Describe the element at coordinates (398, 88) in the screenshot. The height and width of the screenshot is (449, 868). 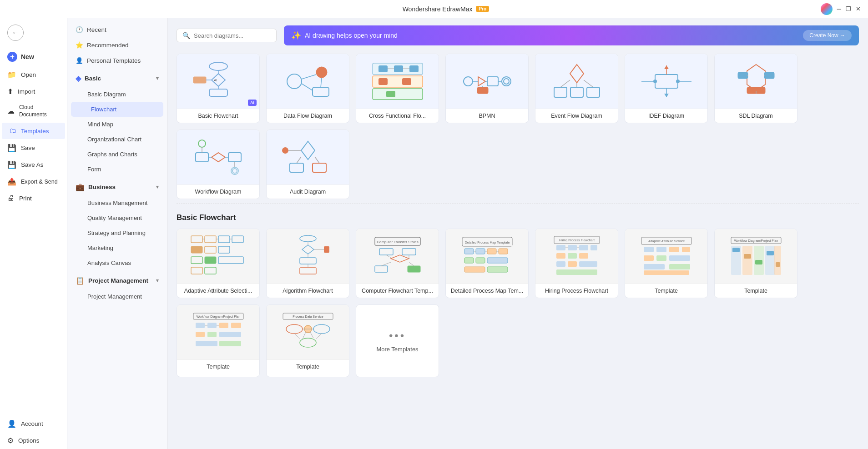
I see `template-card-cross-func: Cross Functional Flo...` at that location.